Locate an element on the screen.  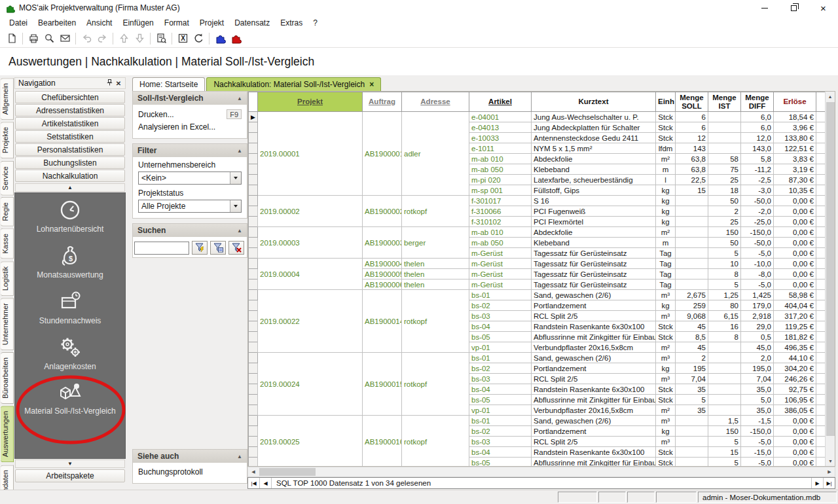
cell-kurztext: Antennensteckdose Gedu 2411 is located at coordinates (594, 138).